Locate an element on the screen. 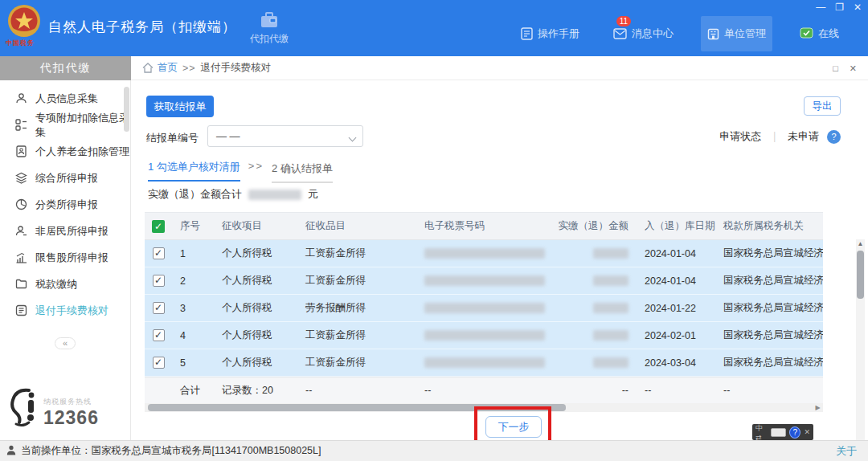  sidebar-item-refund-fee-check: 退付手续费核对 is located at coordinates (65, 310).